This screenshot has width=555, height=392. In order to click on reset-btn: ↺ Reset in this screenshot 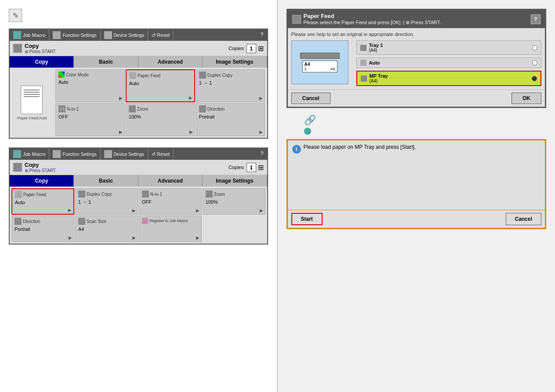, I will do `click(161, 35)`.